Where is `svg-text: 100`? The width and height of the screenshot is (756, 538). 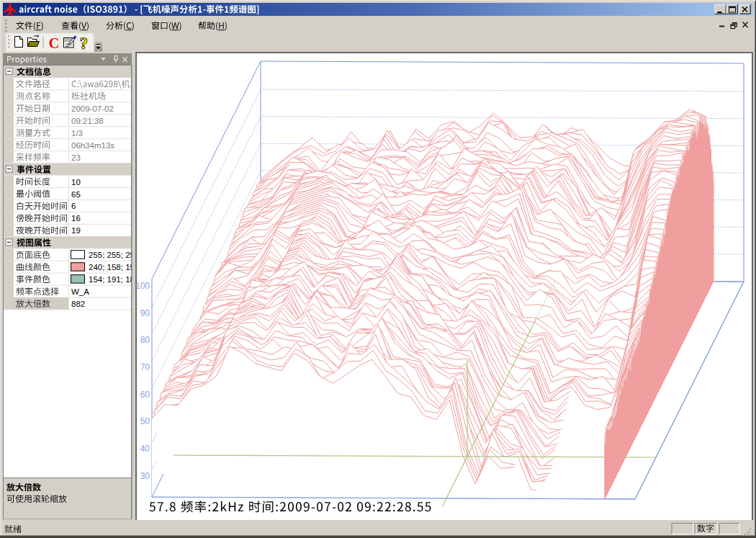
svg-text: 100 is located at coordinates (143, 286).